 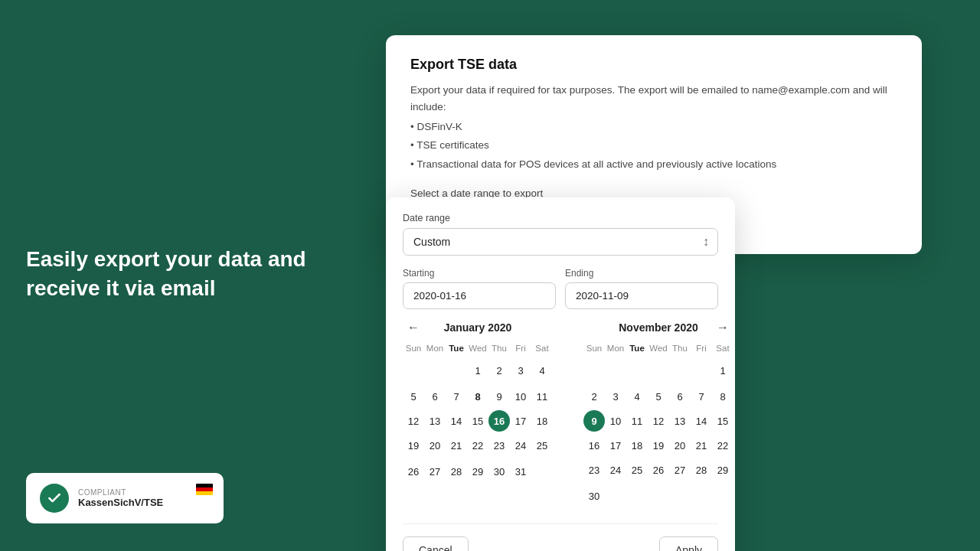 I want to click on col-fri-r: Fri, so click(x=701, y=349).